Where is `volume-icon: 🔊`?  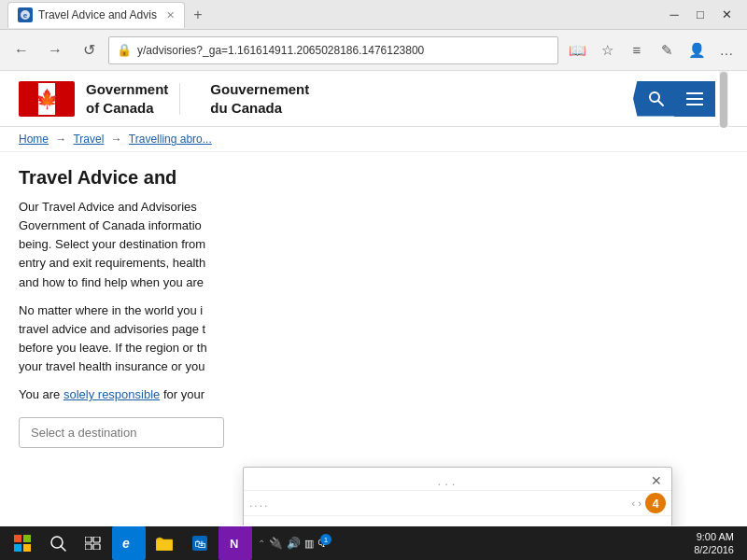 volume-icon: 🔊 is located at coordinates (293, 543).